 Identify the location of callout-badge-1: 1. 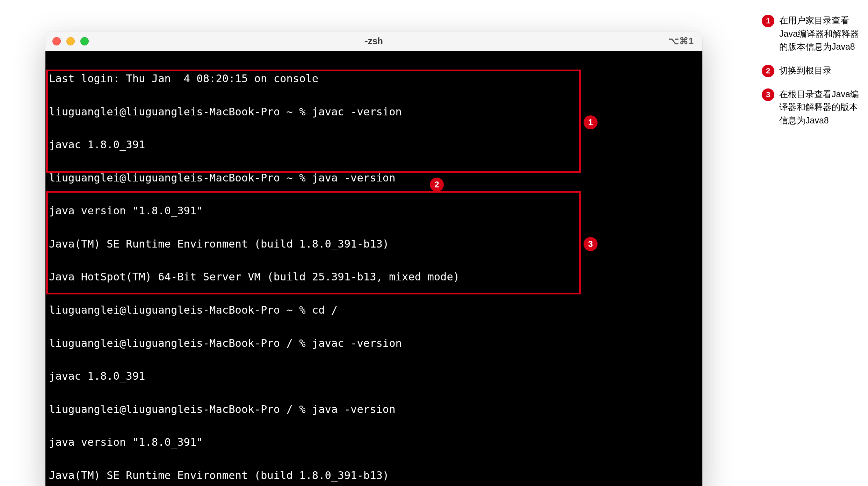
(591, 122).